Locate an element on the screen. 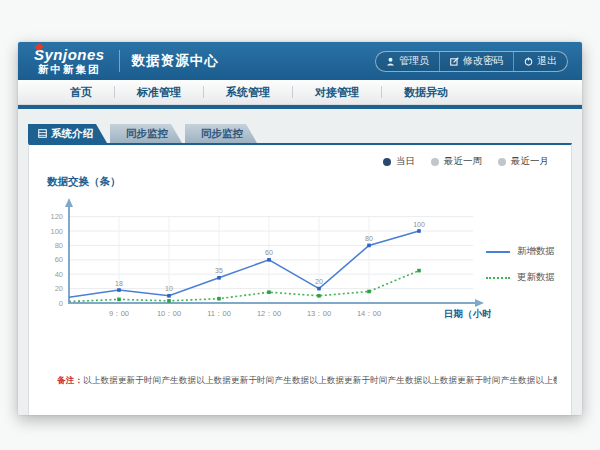 The image size is (600, 450). change-password-label: 修改密码 is located at coordinates (483, 61).